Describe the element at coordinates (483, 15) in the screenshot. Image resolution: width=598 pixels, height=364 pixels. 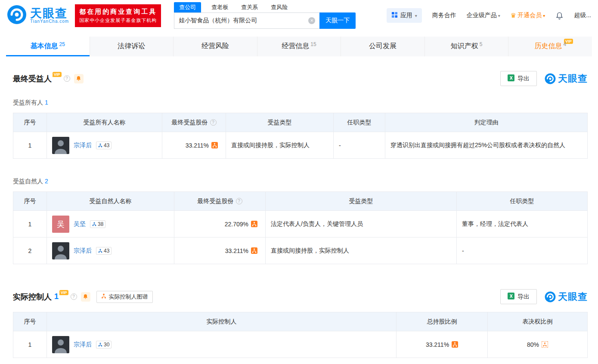
I see `nav-enterprise-products: 企业级产品 ▾` at that location.